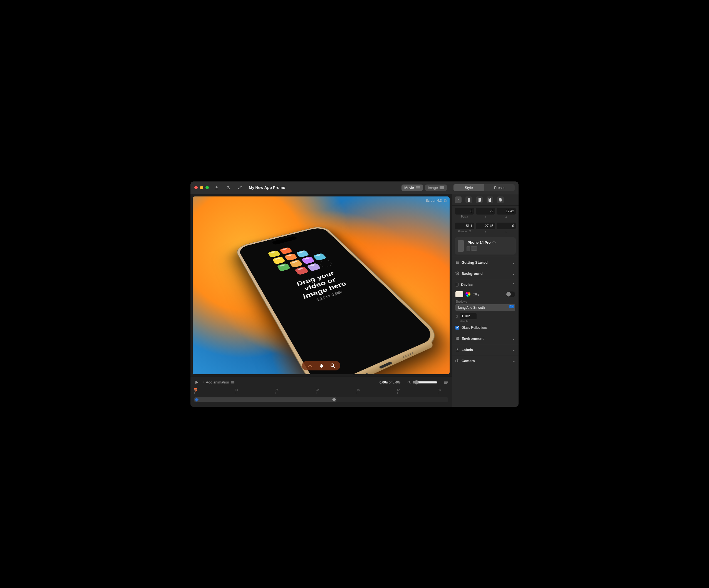 This screenshot has width=709, height=588. What do you see at coordinates (409, 188) in the screenshot?
I see `movie-label: Movie` at bounding box center [409, 188].